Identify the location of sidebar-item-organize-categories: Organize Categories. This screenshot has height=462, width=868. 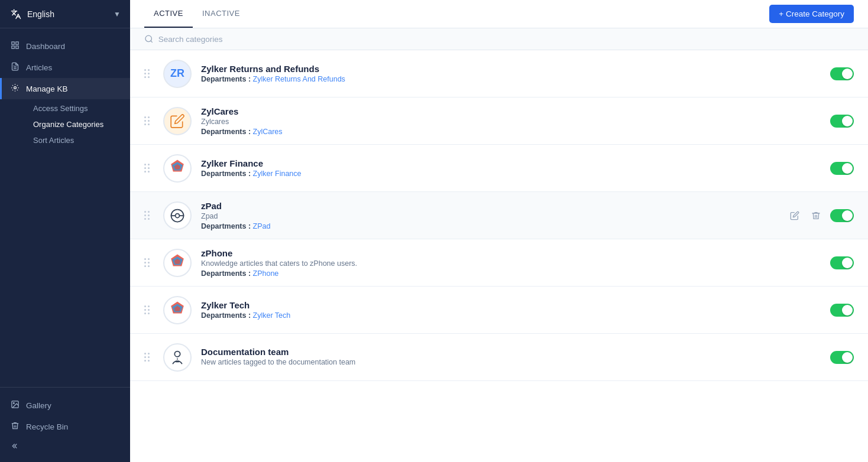
(78, 124).